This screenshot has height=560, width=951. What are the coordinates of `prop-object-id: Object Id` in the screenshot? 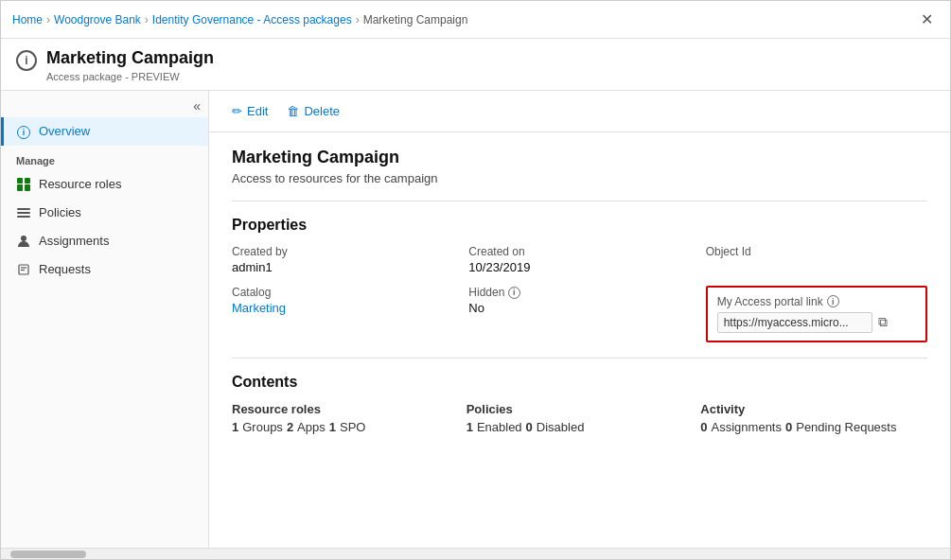 It's located at (817, 259).